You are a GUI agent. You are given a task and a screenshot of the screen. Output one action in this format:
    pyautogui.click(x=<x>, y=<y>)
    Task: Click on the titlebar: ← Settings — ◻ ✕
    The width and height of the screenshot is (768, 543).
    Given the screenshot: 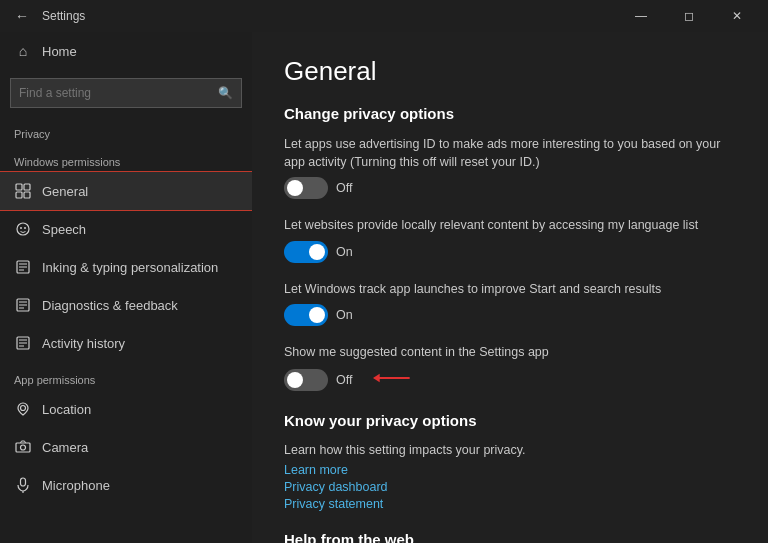 What is the action you would take?
    pyautogui.click(x=384, y=16)
    